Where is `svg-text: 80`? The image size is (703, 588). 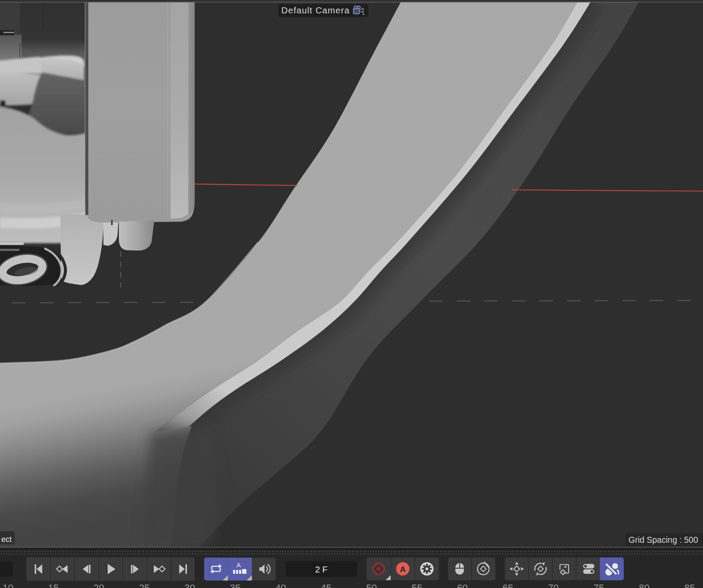 svg-text: 80 is located at coordinates (644, 585).